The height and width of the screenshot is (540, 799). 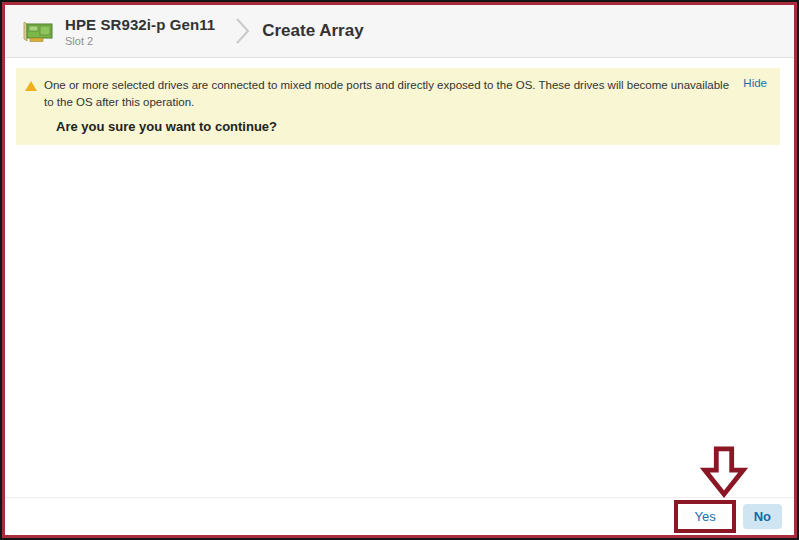 What do you see at coordinates (312, 31) in the screenshot?
I see `page-title: Create Array` at bounding box center [312, 31].